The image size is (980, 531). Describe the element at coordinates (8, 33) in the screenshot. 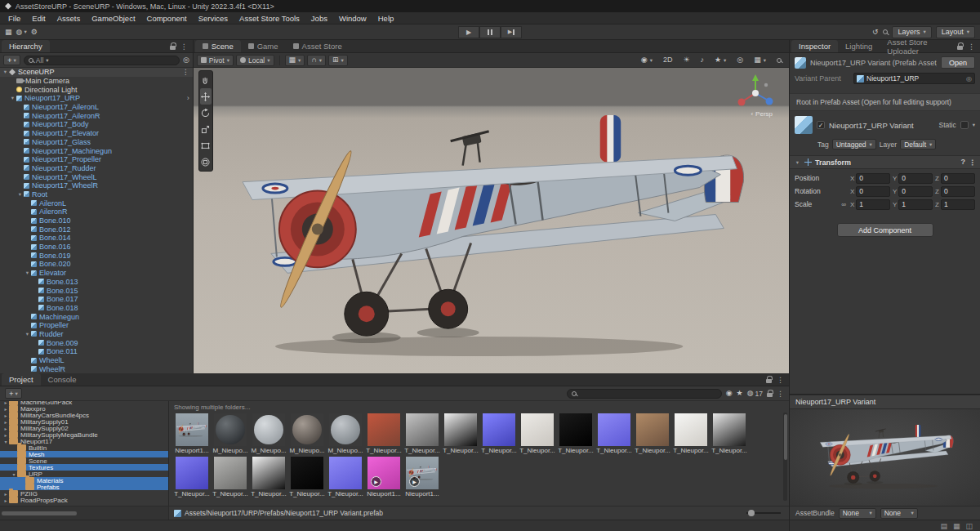

I see `overflow-menu-icon-wrap: ▦` at that location.